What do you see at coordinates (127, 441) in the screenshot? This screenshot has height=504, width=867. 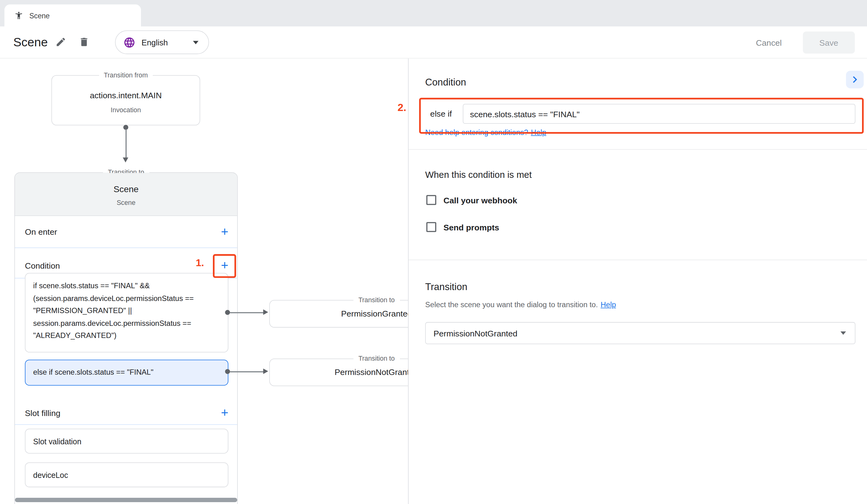 I see `slot-validation-item: Slot validation` at bounding box center [127, 441].